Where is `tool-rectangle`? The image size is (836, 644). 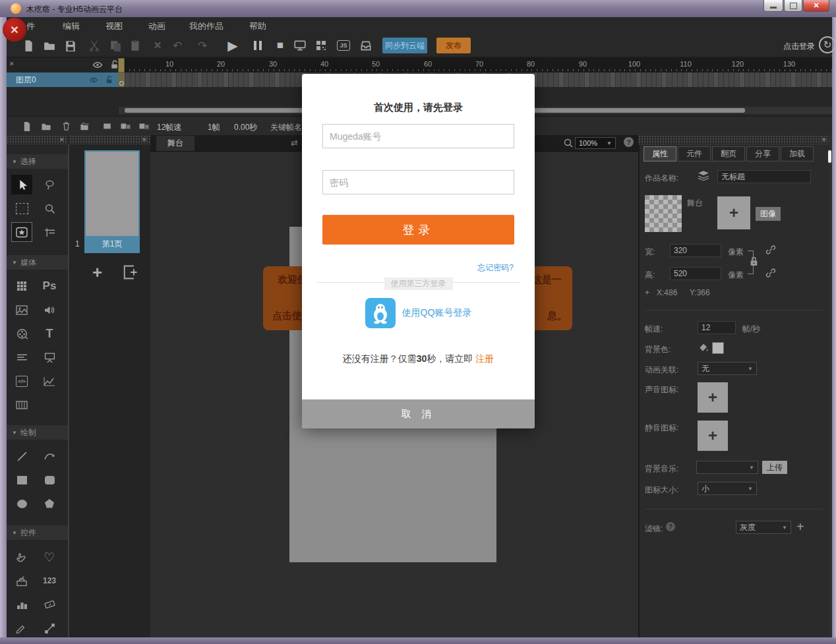
tool-rectangle is located at coordinates (22, 480).